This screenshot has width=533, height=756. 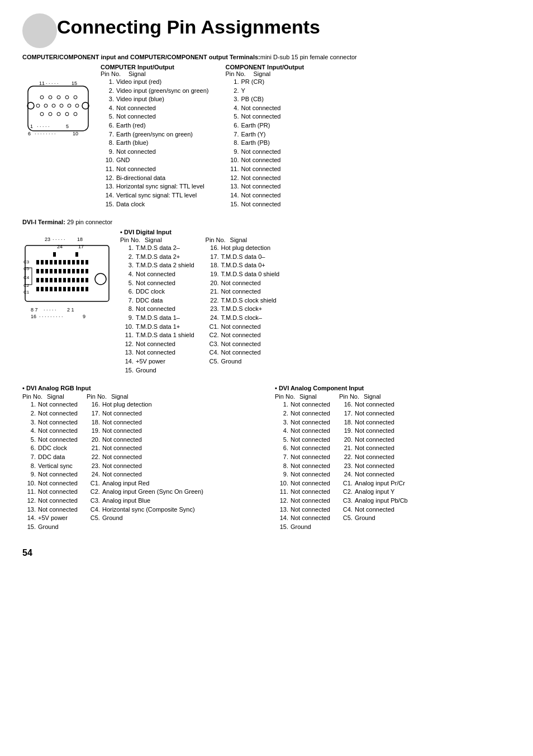 What do you see at coordinates (158, 336) in the screenshot?
I see `pin-row: 11.T.M.D.S data 1 shield` at bounding box center [158, 336].